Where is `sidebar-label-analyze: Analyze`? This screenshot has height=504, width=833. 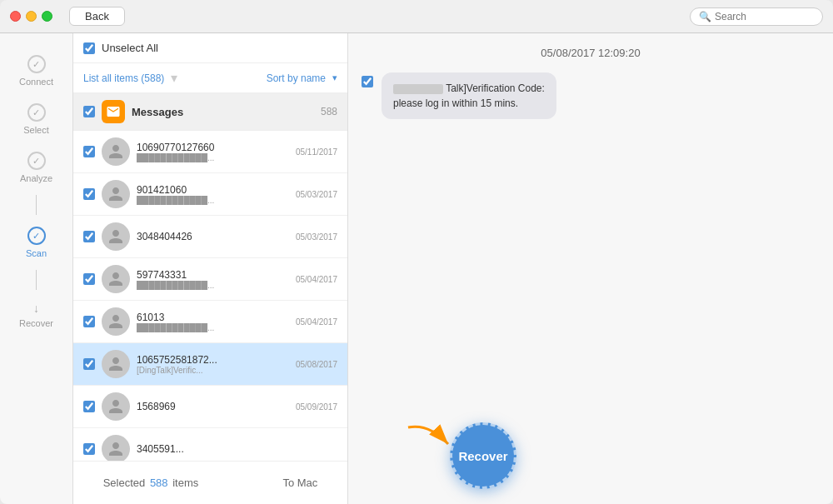 sidebar-label-analyze: Analyze is located at coordinates (37, 178).